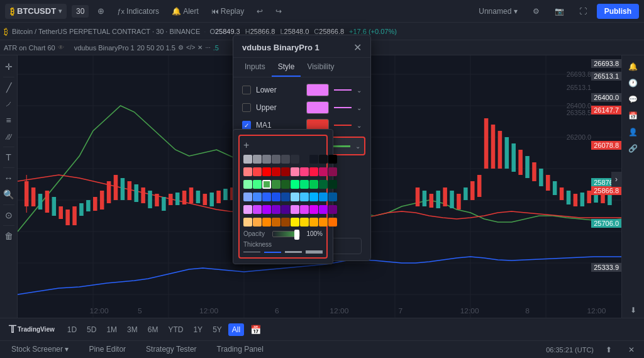 The width and height of the screenshot is (644, 358). Describe the element at coordinates (200, 48) in the screenshot. I see `ind-close-icon: ✕` at that location.